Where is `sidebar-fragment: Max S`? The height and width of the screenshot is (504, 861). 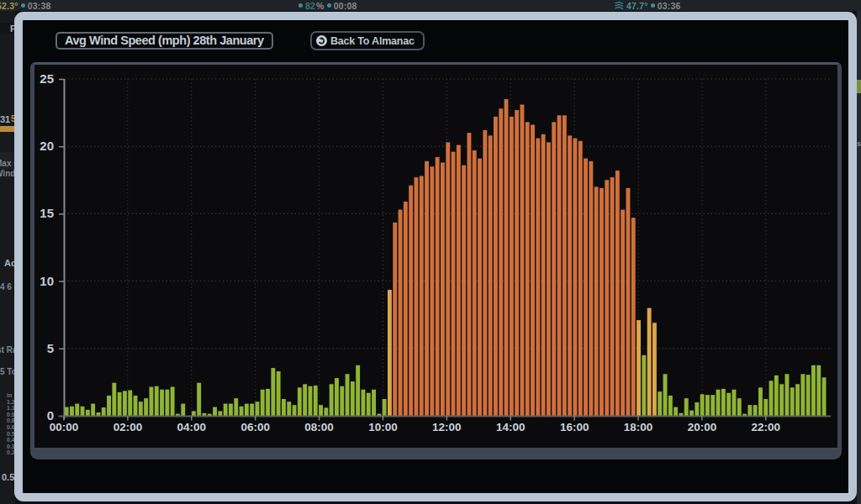 sidebar-fragment: Max S is located at coordinates (8, 163).